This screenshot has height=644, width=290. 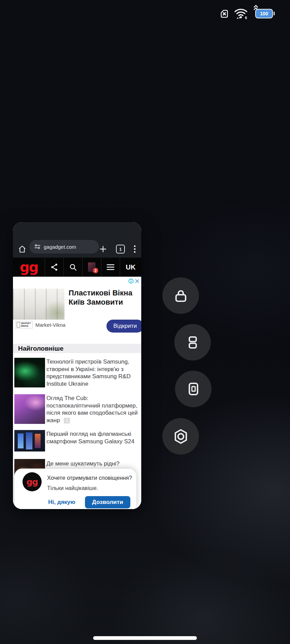 I want to click on notification-badge: 2, so click(x=96, y=271).